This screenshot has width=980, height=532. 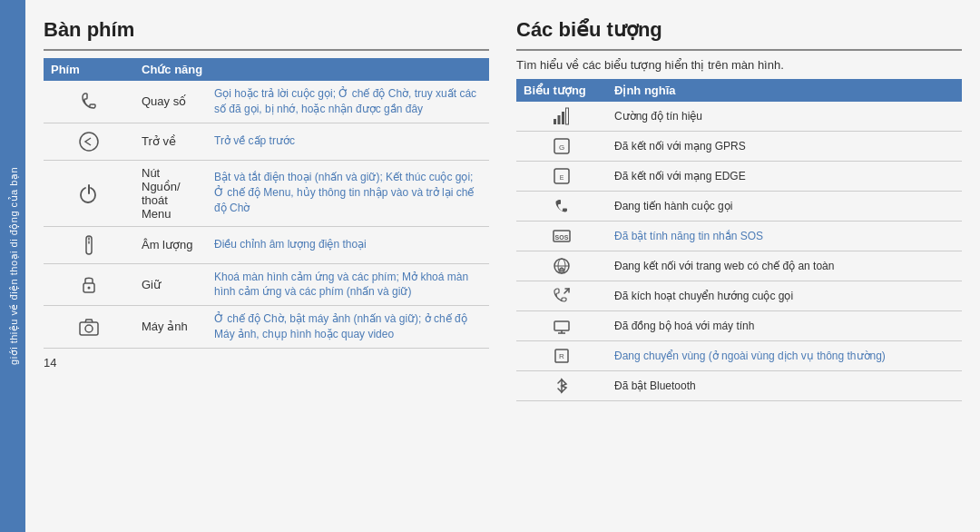 I want to click on symbol-desc-text: Đã đồng bộ hoá với máy tính, so click(x=784, y=327).